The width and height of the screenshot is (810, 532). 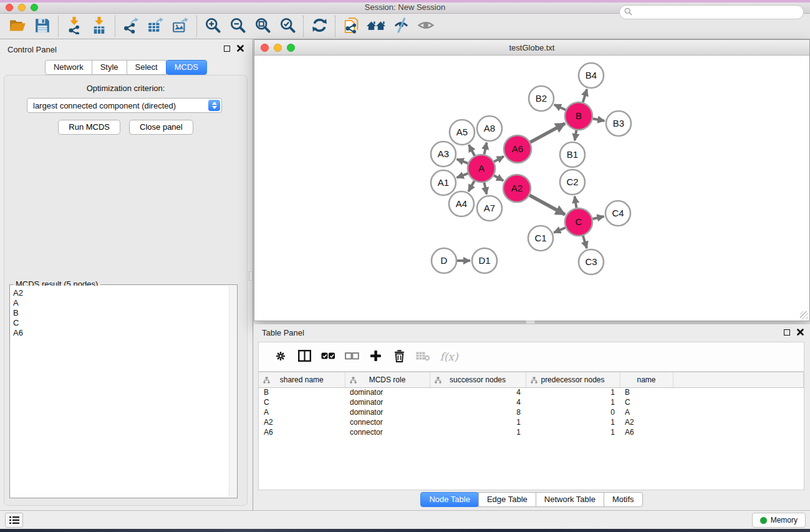 I want to click on tab-mcds: MCDS, so click(x=186, y=67).